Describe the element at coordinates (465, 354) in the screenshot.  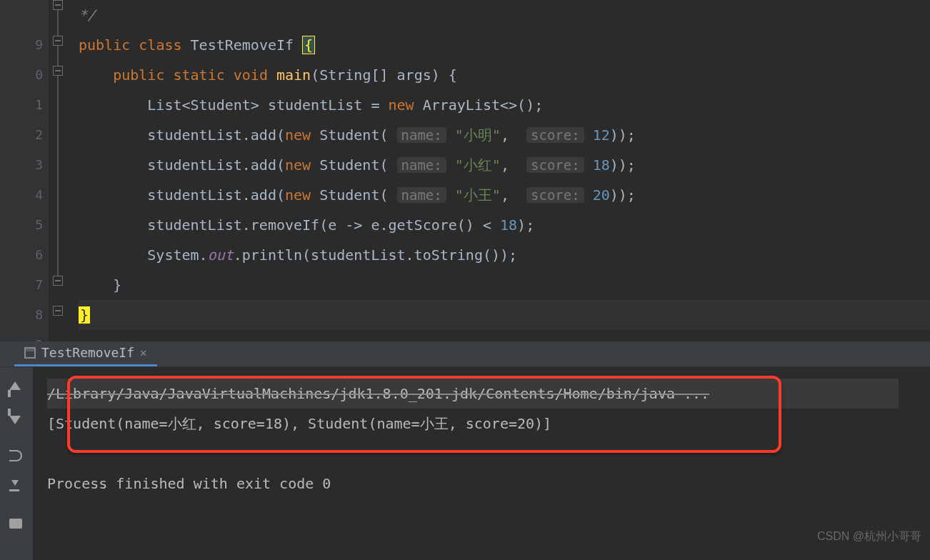
I see `run-tool-tabs: TestRemoveIf ✕` at that location.